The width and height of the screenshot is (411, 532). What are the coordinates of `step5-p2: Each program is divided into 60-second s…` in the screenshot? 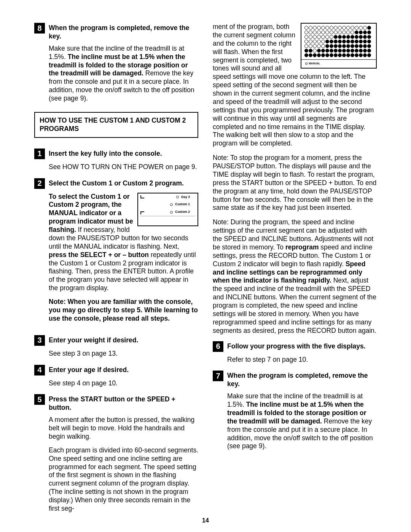 It's located at (123, 480).